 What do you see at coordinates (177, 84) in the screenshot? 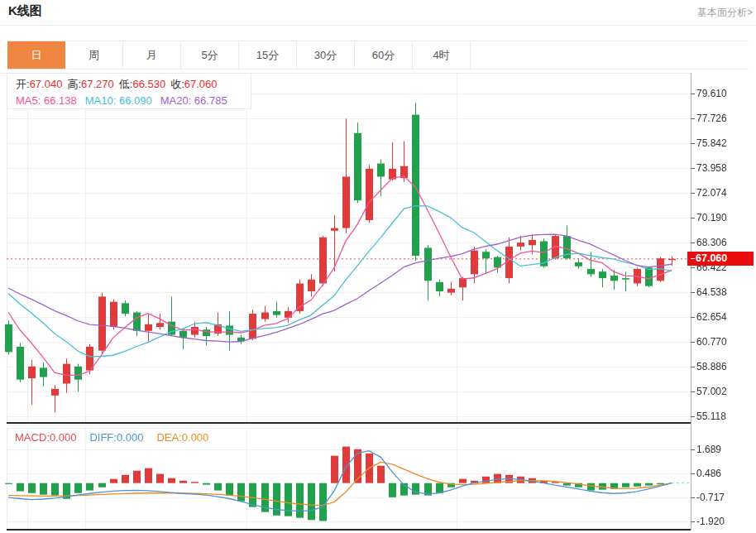
I see `ohlc-label-close: 收:` at bounding box center [177, 84].